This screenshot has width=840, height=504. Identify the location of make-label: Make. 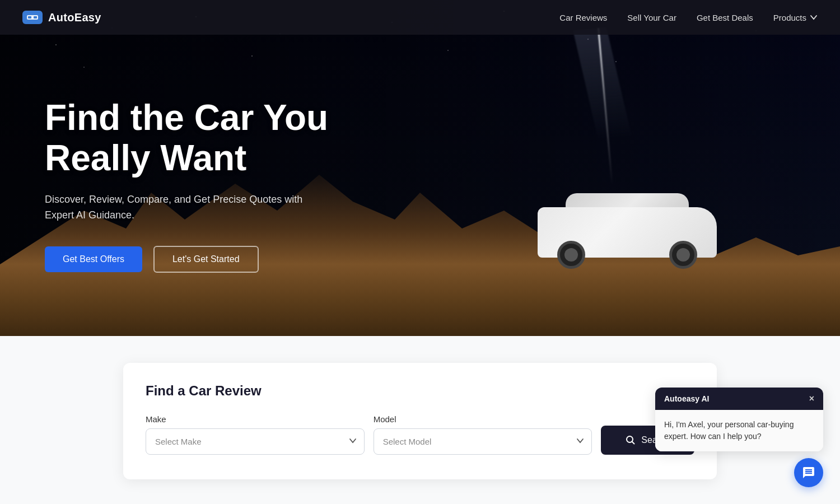
(255, 419).